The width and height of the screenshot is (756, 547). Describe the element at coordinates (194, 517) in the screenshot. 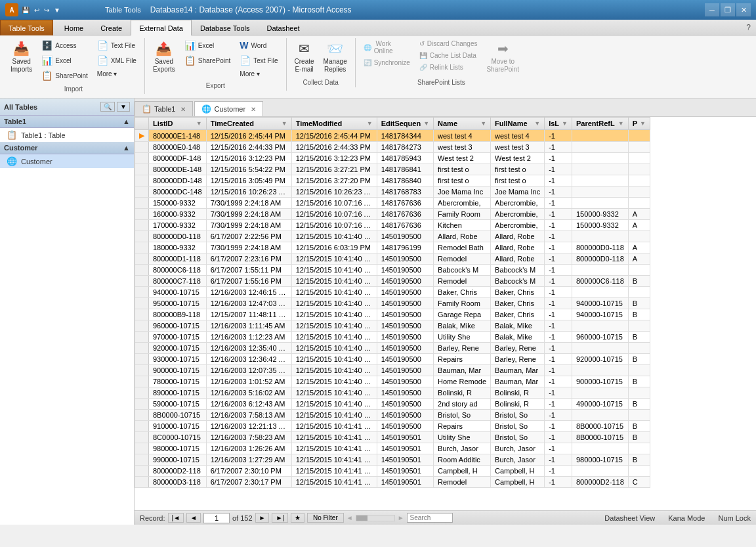

I see `prev-record-btn: ◄` at that location.